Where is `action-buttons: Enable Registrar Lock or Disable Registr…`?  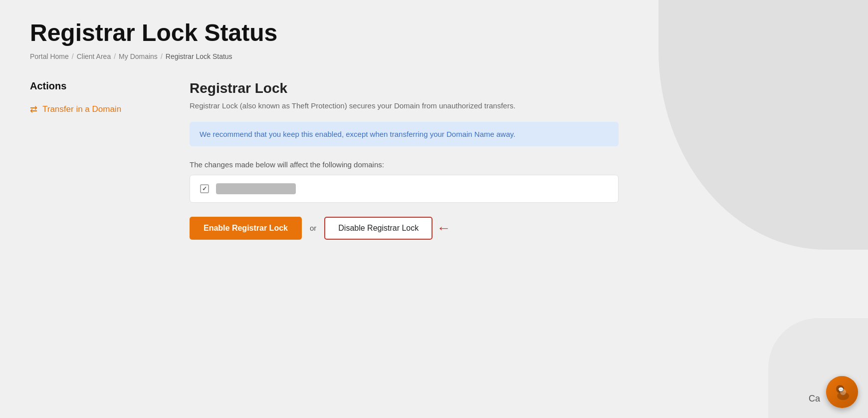 action-buttons: Enable Registrar Lock or Disable Registr… is located at coordinates (404, 228).